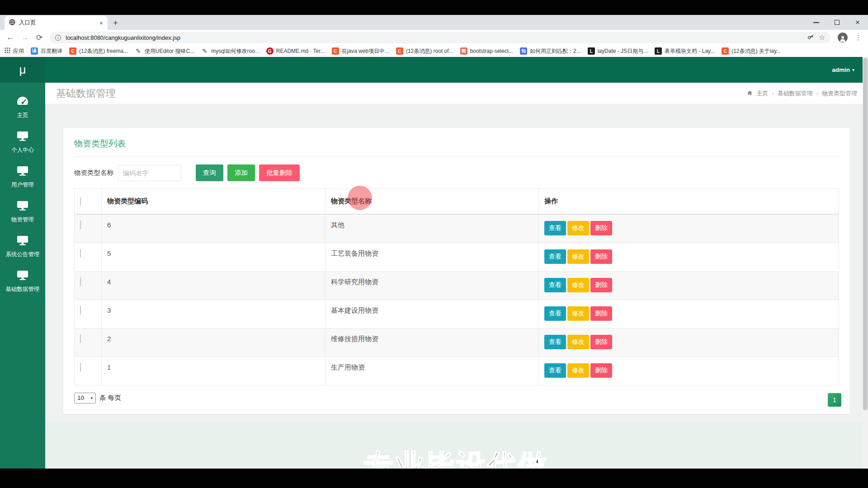 The height and width of the screenshot is (488, 868). Describe the element at coordinates (99, 52) in the screenshot. I see `bookmark-item: C(12条消息) freema...` at that location.